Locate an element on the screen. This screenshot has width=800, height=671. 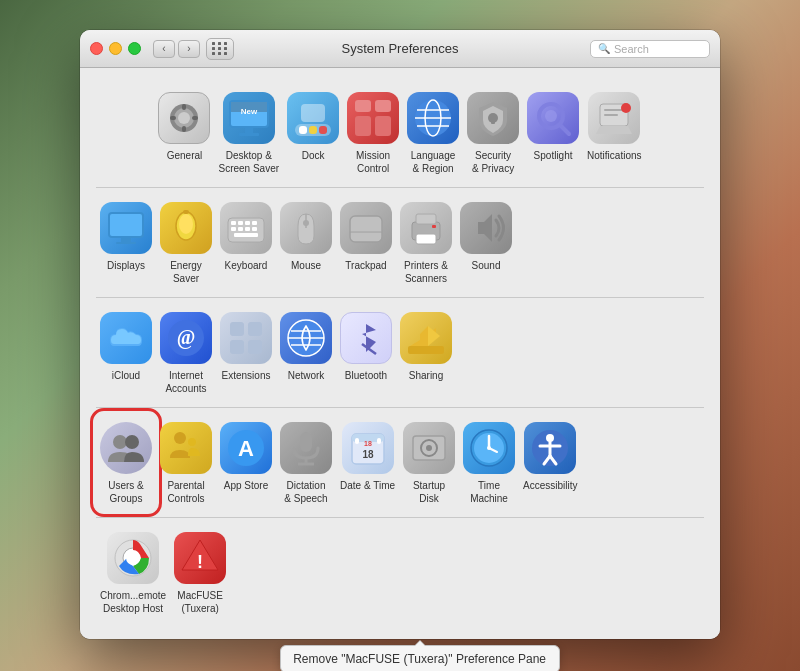
pref-item-icloud: iCloud is located at coordinates (126, 352).